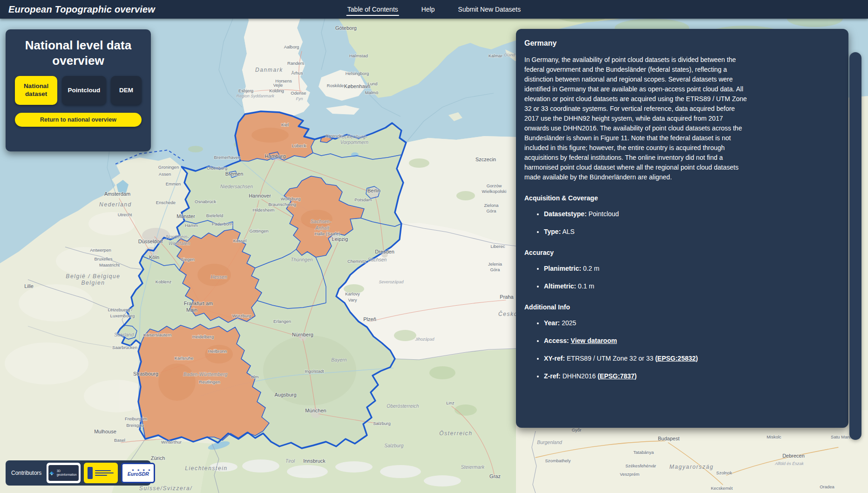 The width and height of the screenshot is (868, 493). What do you see at coordinates (285, 395) in the screenshot?
I see `map-label: Augsburg` at bounding box center [285, 395].